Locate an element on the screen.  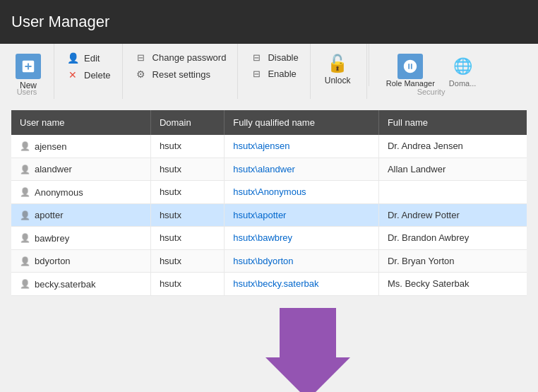
disable-enable-group: ⊟ Disable ⊟ Enable is located at coordinates (274, 71).